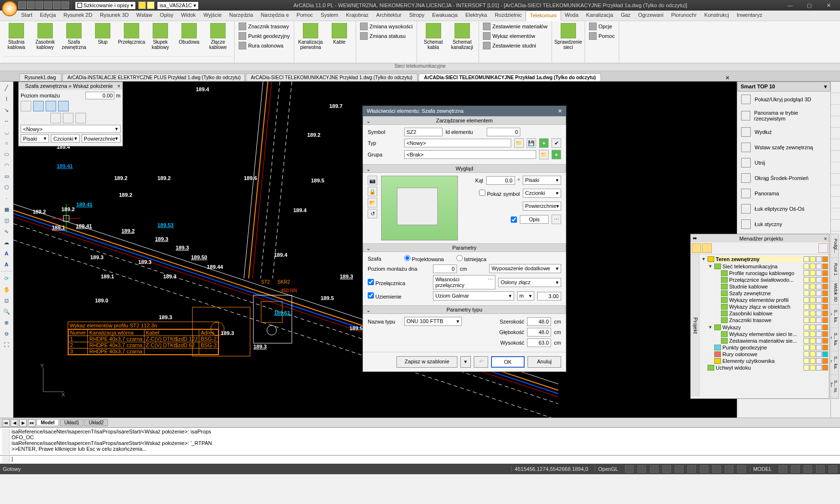  Describe the element at coordinates (508, 15) in the screenshot. I see `ribbon-tab-rozdzielnic: Rozdzielnic` at that location.